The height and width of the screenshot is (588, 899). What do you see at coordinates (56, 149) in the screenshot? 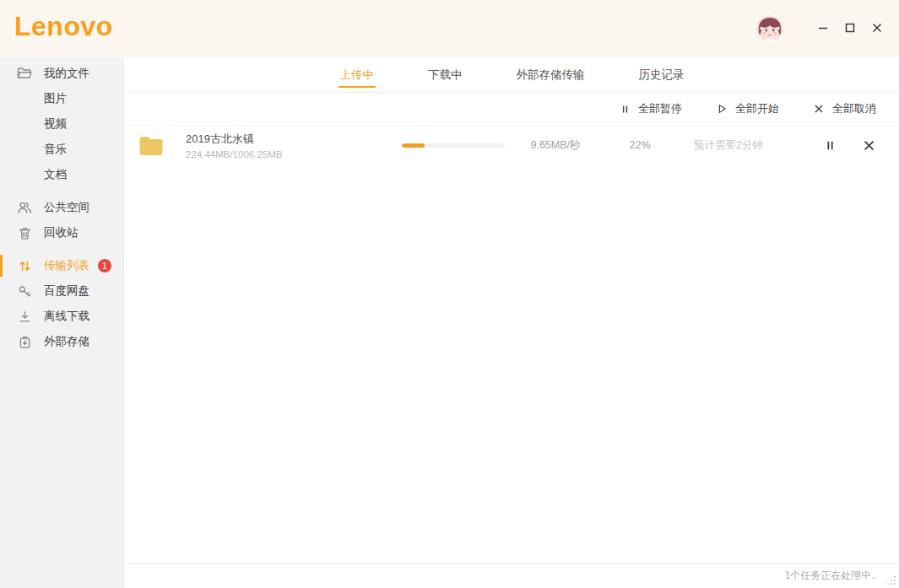
I see `sidebar-item-label: 音乐` at bounding box center [56, 149].